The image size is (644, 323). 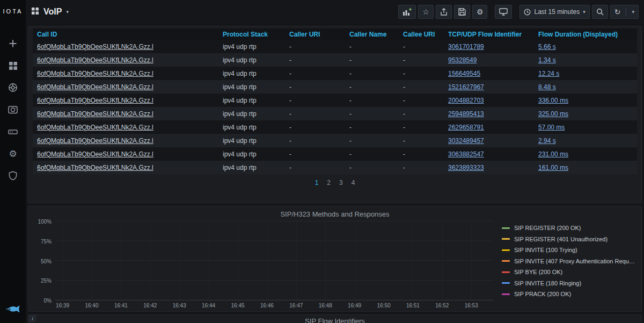 What do you see at coordinates (527, 12) in the screenshot?
I see `clock-icon` at bounding box center [527, 12].